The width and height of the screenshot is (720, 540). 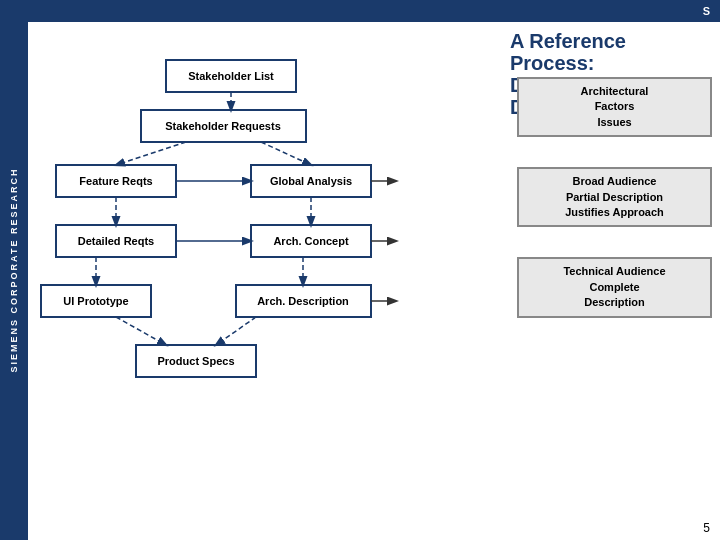 I want to click on page-number: 5, so click(x=706, y=528).